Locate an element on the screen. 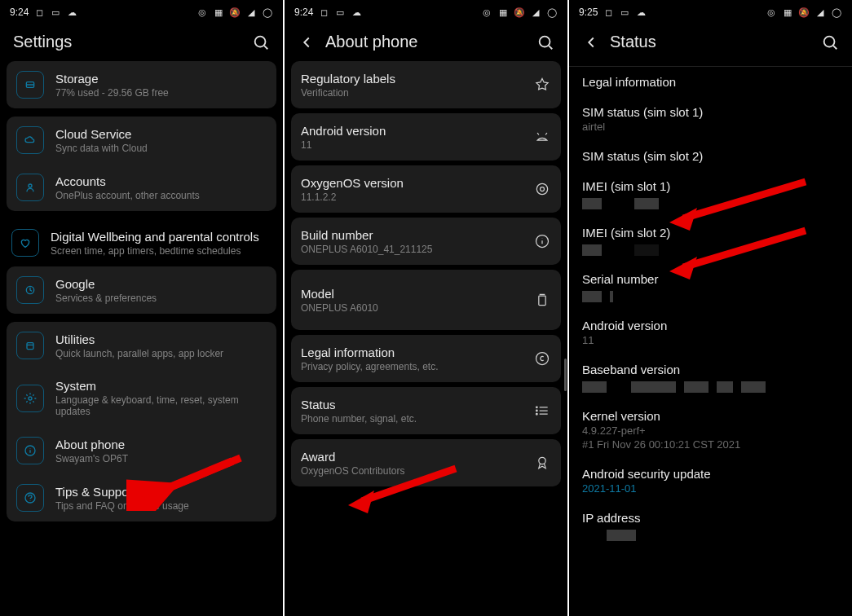 This screenshot has width=852, height=616. list-icon is located at coordinates (542, 411).